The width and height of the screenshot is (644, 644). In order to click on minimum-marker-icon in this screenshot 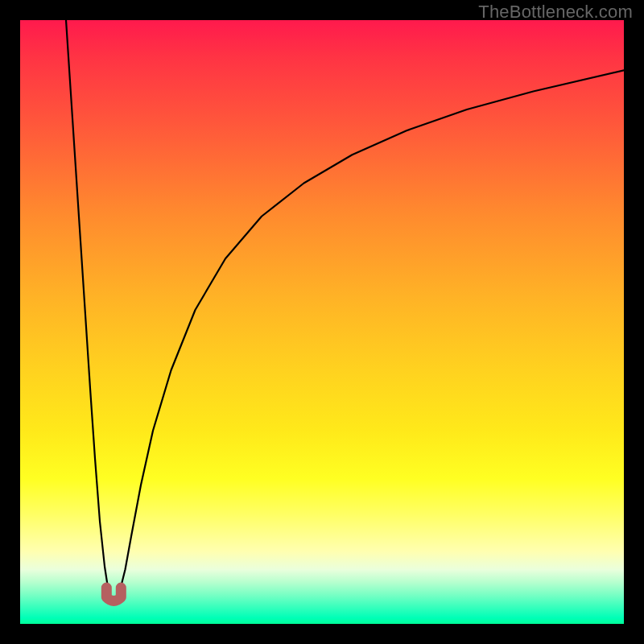, I will do `click(114, 594)`.